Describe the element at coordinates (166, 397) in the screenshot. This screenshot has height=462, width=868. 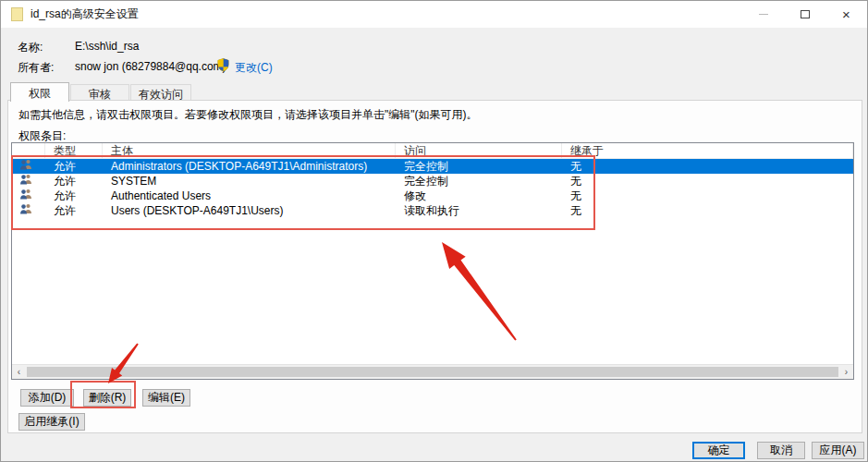
I see `edit-button: 编辑(E)` at that location.